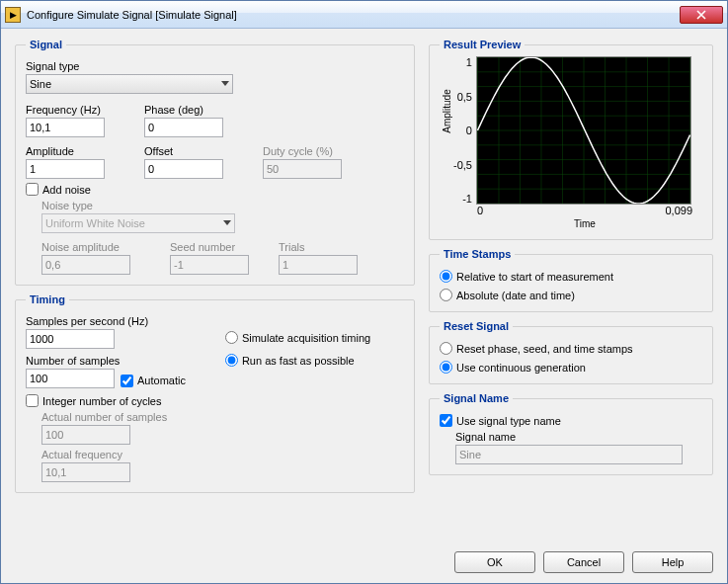  I want to click on help-button: Help, so click(673, 562).